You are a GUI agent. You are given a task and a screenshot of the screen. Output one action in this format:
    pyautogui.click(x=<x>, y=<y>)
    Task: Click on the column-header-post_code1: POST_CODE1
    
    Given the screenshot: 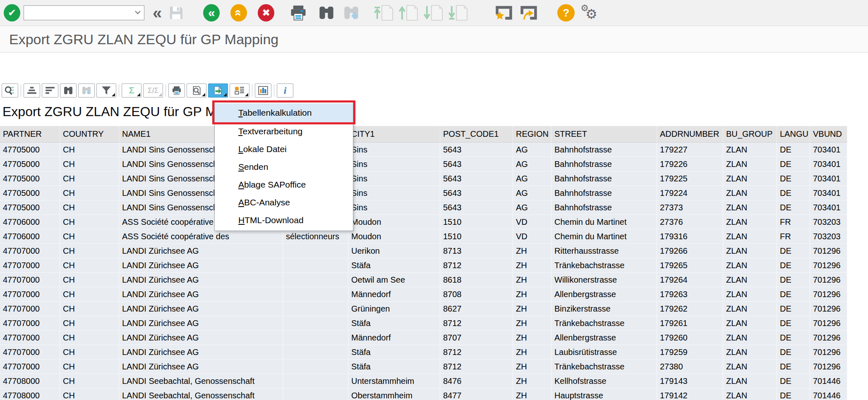 What is the action you would take?
    pyautogui.click(x=477, y=134)
    